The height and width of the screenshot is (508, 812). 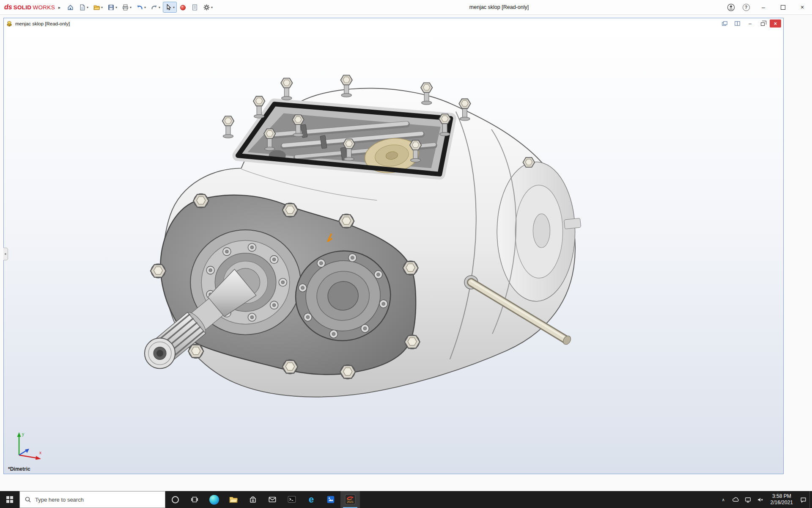 What do you see at coordinates (783, 7) in the screenshot?
I see `maximize-button` at bounding box center [783, 7].